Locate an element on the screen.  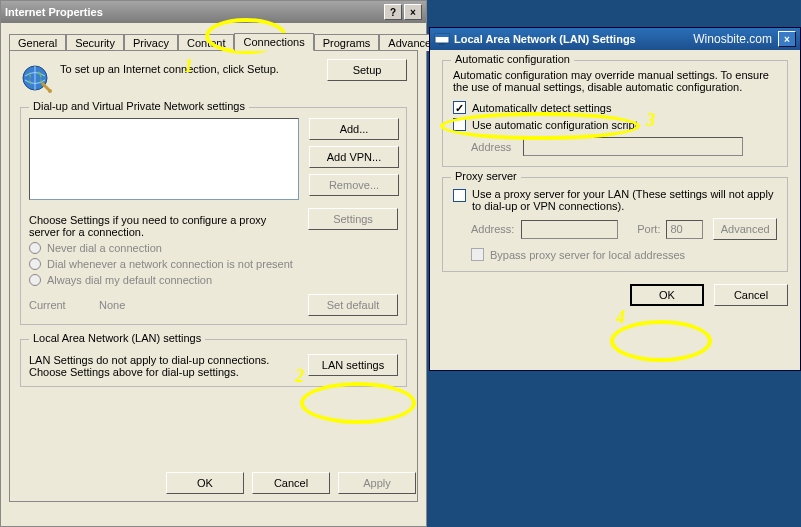
proxy-port-input: 80 is located at coordinates (684, 230).